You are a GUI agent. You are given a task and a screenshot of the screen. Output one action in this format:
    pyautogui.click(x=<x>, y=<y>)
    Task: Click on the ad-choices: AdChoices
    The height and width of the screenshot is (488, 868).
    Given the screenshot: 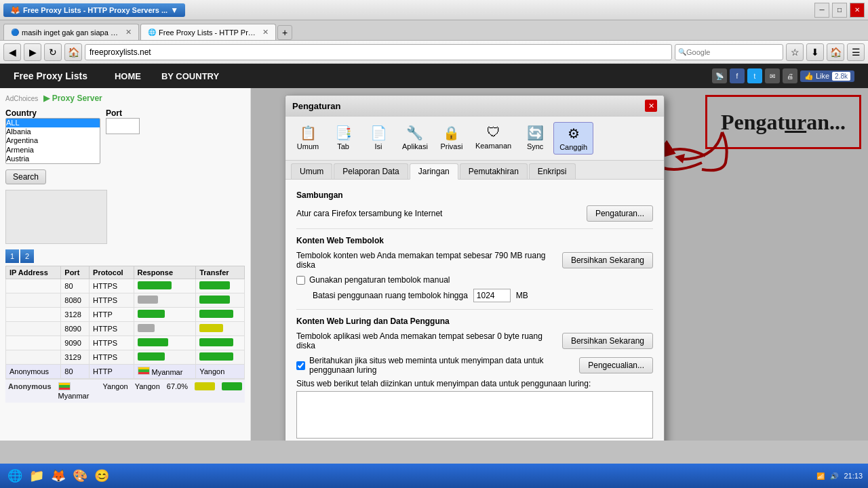 What is the action you would take?
    pyautogui.click(x=22, y=99)
    